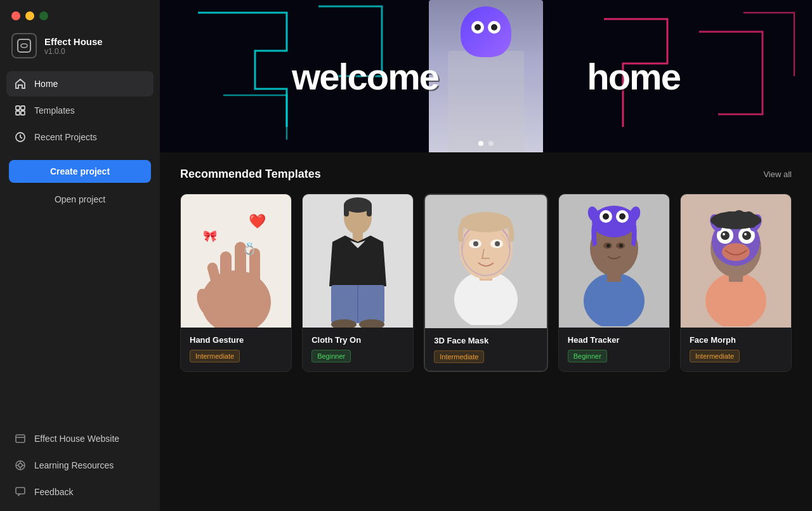 The width and height of the screenshot is (812, 511). What do you see at coordinates (44, 16) in the screenshot?
I see `maximize-button` at bounding box center [44, 16].